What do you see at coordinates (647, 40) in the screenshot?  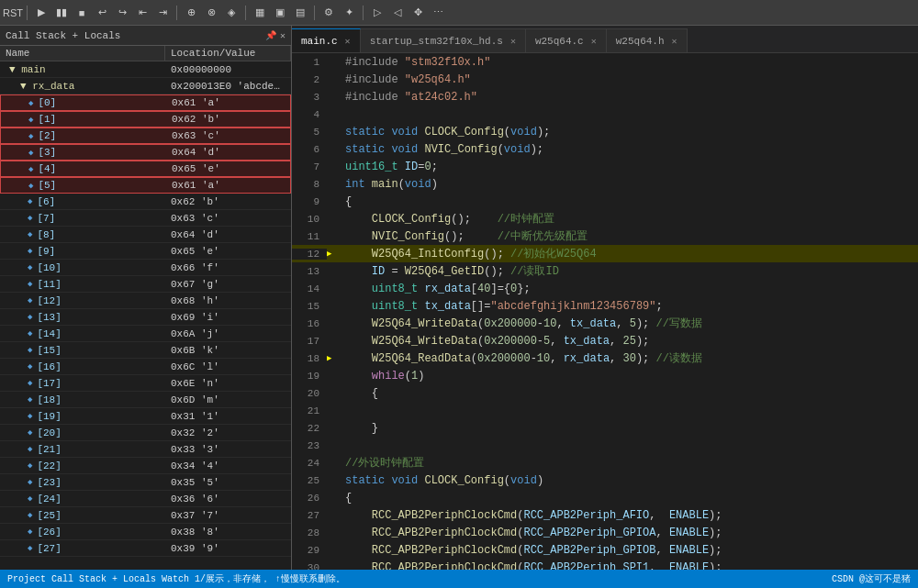 I see `tab-w25q64-h: w25q64.h✕` at bounding box center [647, 40].